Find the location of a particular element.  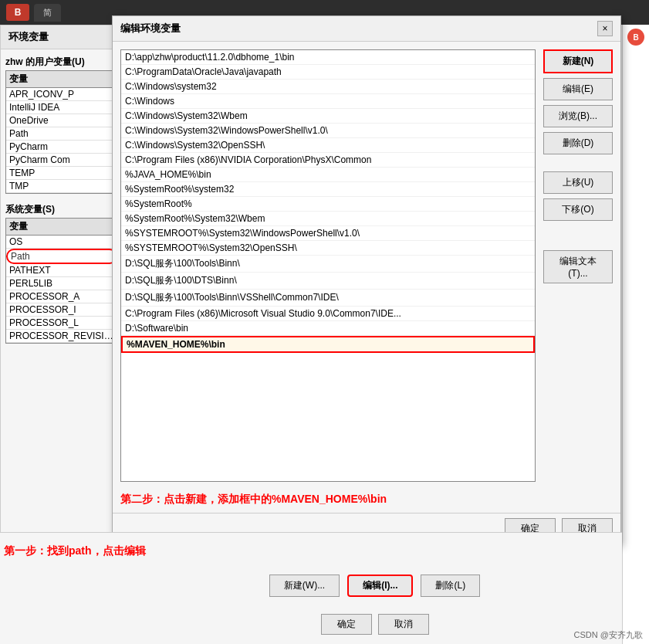

dialog-action-buttons: 新建(N) 编辑(E) 浏览(B)... 删除(D) 上移(U) 下移(O) 编… is located at coordinates (578, 266).